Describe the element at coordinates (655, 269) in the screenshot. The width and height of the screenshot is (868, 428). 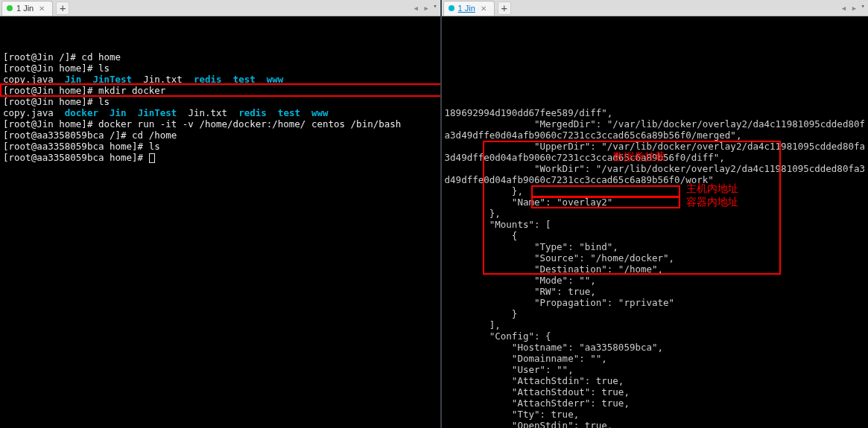
I see `terminal-line: "Destination": "/home",` at that location.